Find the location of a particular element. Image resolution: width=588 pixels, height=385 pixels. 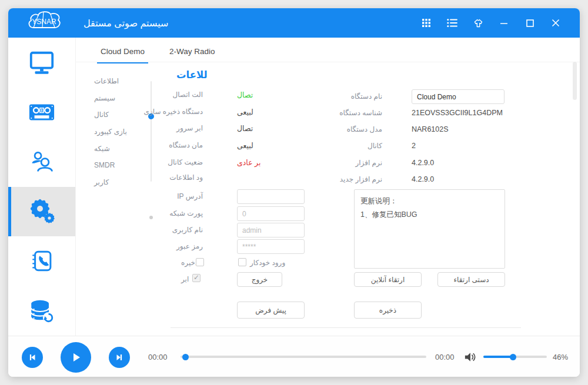

speaker-icon is located at coordinates (470, 359).